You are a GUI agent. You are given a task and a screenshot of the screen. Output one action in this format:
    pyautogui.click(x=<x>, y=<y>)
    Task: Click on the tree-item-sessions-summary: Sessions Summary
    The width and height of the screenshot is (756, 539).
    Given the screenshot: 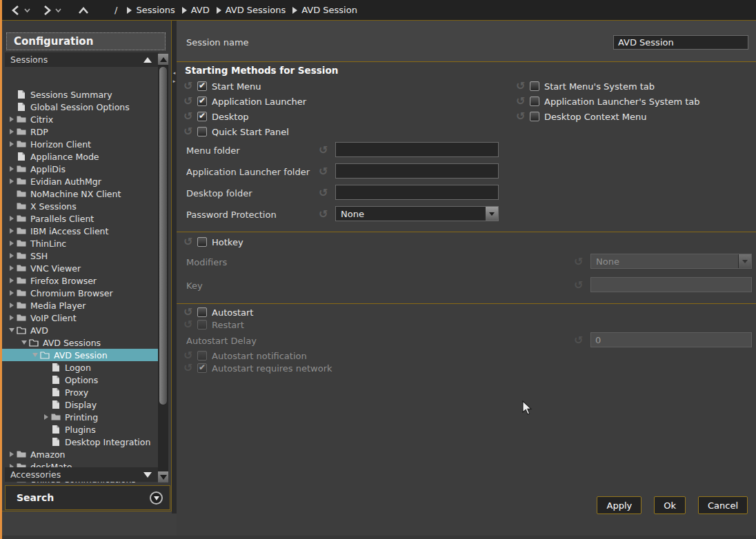 What is the action you would take?
    pyautogui.click(x=80, y=94)
    